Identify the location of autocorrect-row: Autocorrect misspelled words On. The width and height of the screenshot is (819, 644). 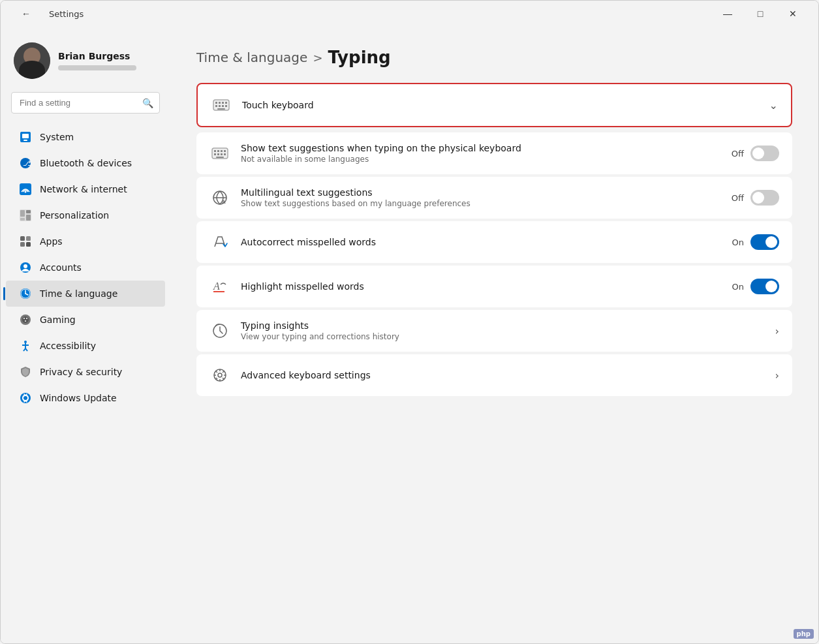
(495, 242).